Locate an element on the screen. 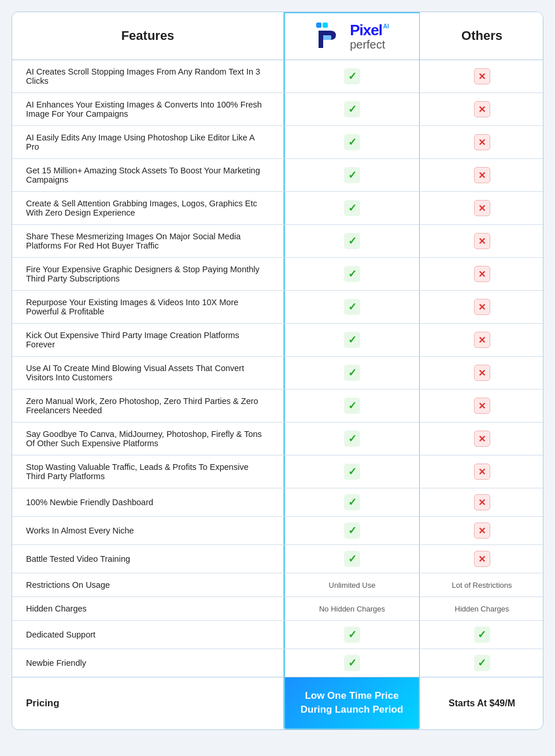 Image resolution: width=555 pixels, height=756 pixels. table-row: AI Easily Edits Any Image Using Photosho… is located at coordinates (278, 142).